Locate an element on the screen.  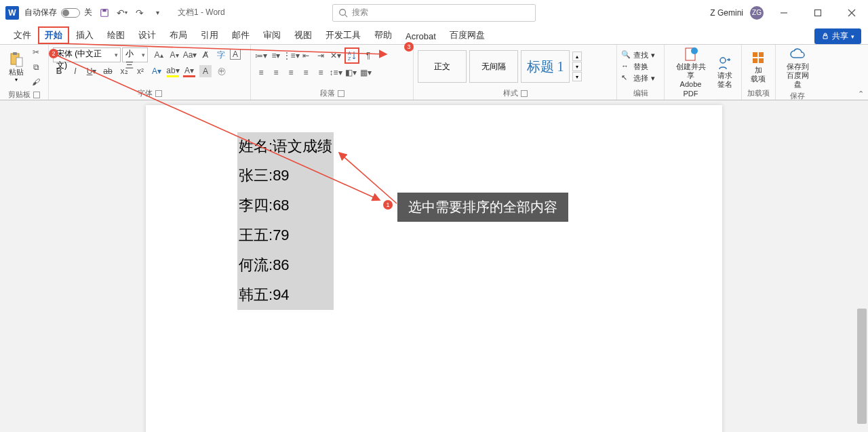
create-pdf-button: 创建并共享Adobe PDF is located at coordinates (690, 72).